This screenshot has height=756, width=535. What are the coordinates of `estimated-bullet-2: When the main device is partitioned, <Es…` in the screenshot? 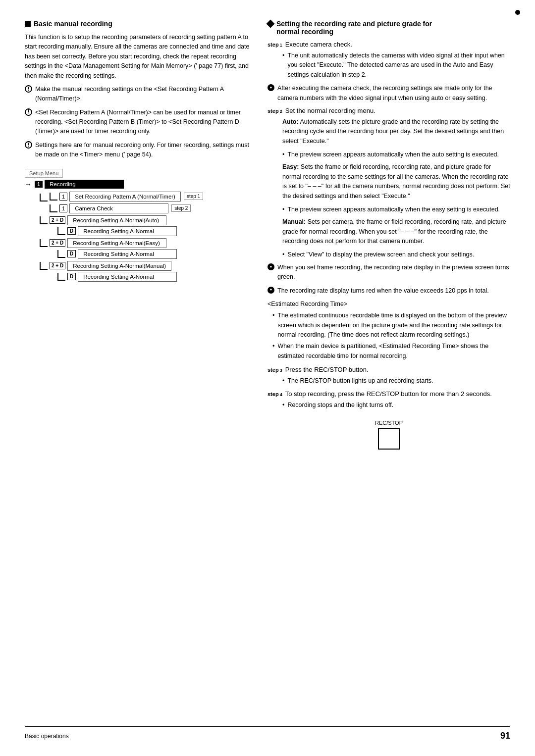 It's located at (391, 352).